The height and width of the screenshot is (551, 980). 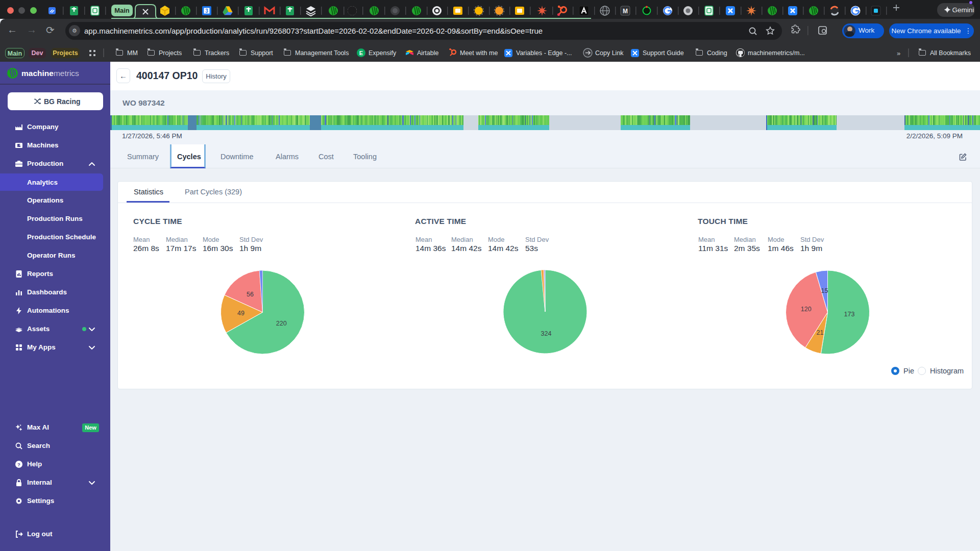 What do you see at coordinates (625, 11) in the screenshot?
I see `svg-text: M` at bounding box center [625, 11].